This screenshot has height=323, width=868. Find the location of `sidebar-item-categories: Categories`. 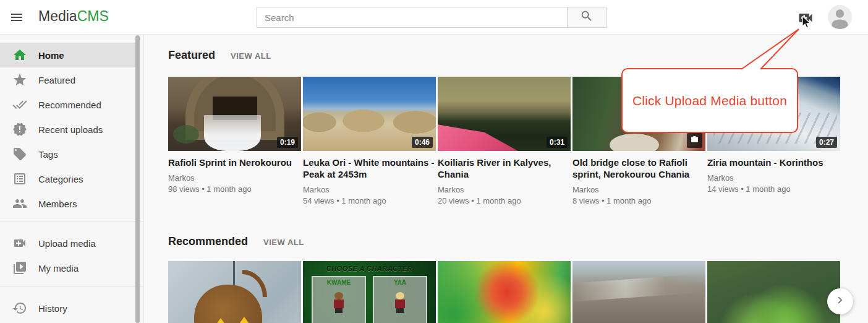

sidebar-item-categories: Categories is located at coordinates (72, 179).